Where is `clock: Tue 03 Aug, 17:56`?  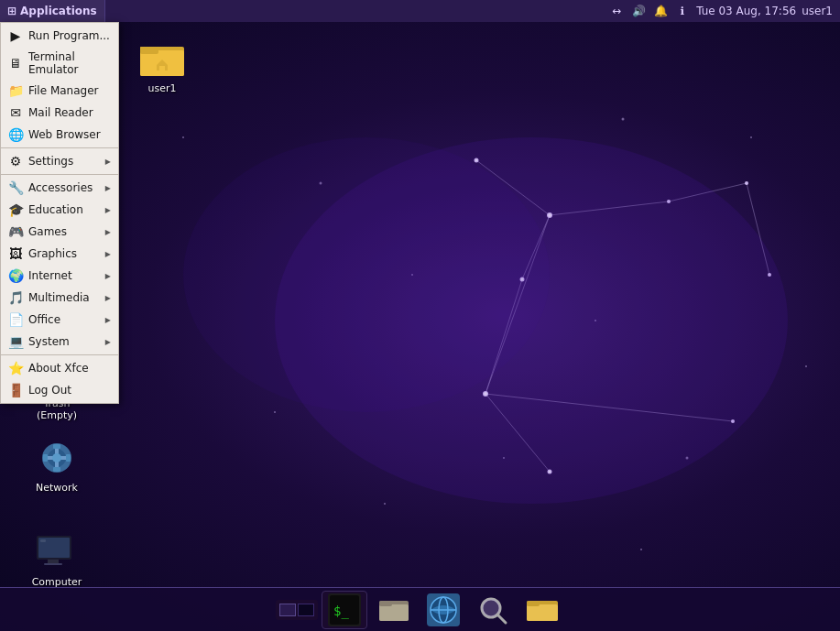 clock: Tue 03 Aug, 17:56 is located at coordinates (746, 11).